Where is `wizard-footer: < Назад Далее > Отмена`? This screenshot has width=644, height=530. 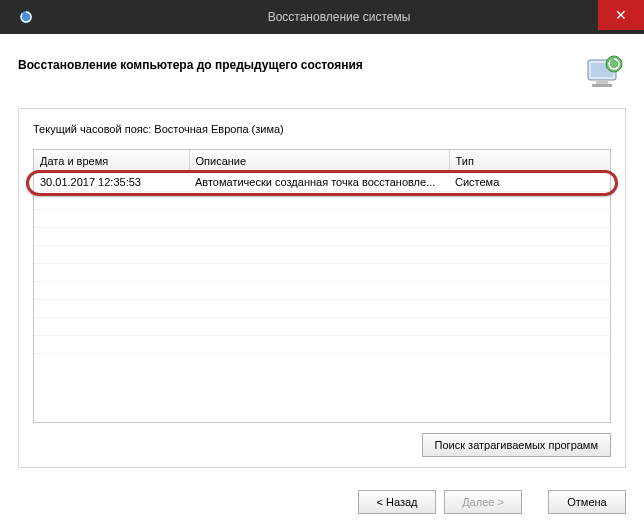
wizard-footer: < Назад Далее > Отмена is located at coordinates (322, 505).